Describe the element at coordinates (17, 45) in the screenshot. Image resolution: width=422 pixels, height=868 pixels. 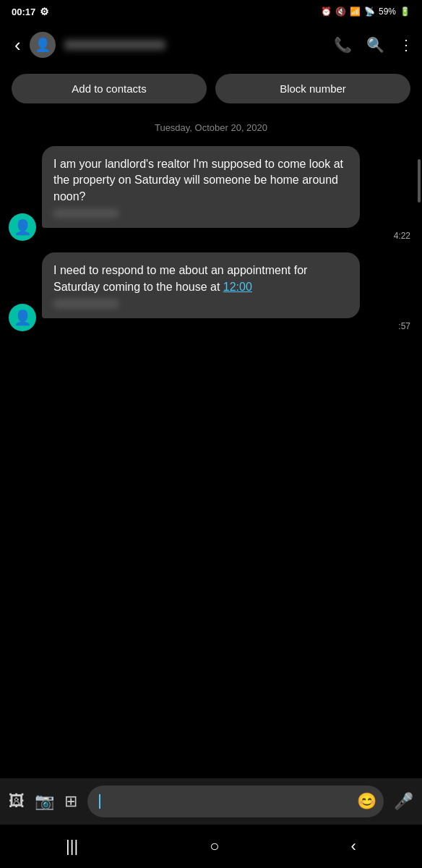
I see `back-button: ‹` at that location.